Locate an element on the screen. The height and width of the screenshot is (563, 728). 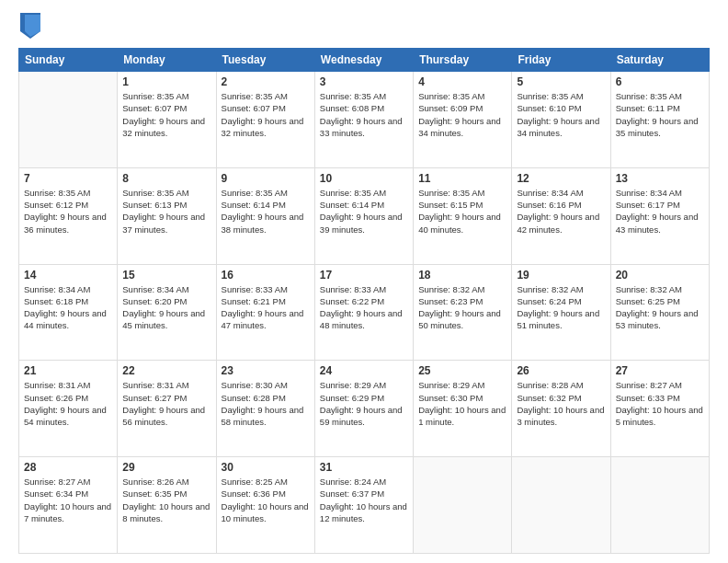
calendar-cell: 22Sunrise: 8:31 AMSunset: 6:27 PMDayligh… is located at coordinates (167, 408).